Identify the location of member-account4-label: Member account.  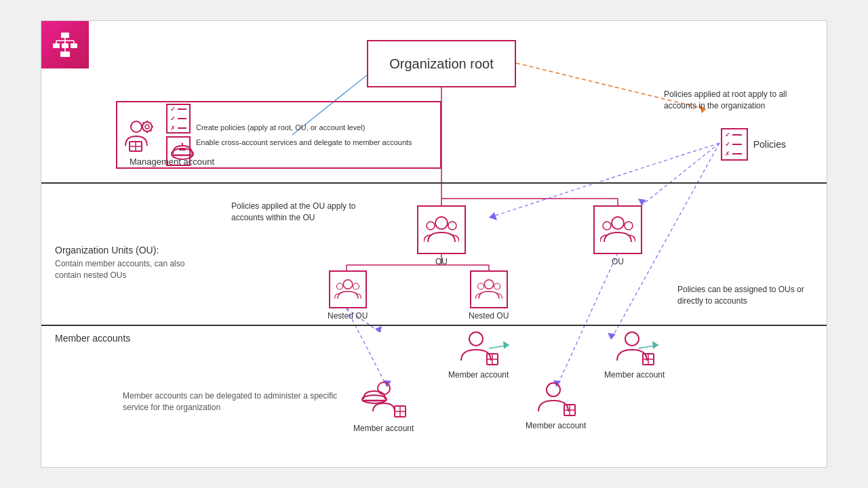
(556, 426).